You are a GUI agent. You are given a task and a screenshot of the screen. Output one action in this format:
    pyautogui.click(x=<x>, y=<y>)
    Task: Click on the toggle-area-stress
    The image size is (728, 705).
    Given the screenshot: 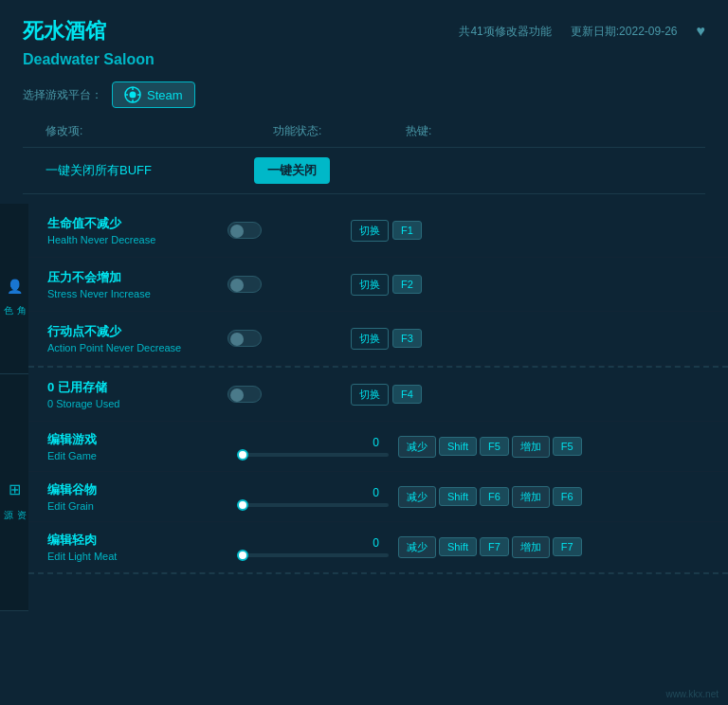 What is the action you would take?
    pyautogui.click(x=289, y=284)
    